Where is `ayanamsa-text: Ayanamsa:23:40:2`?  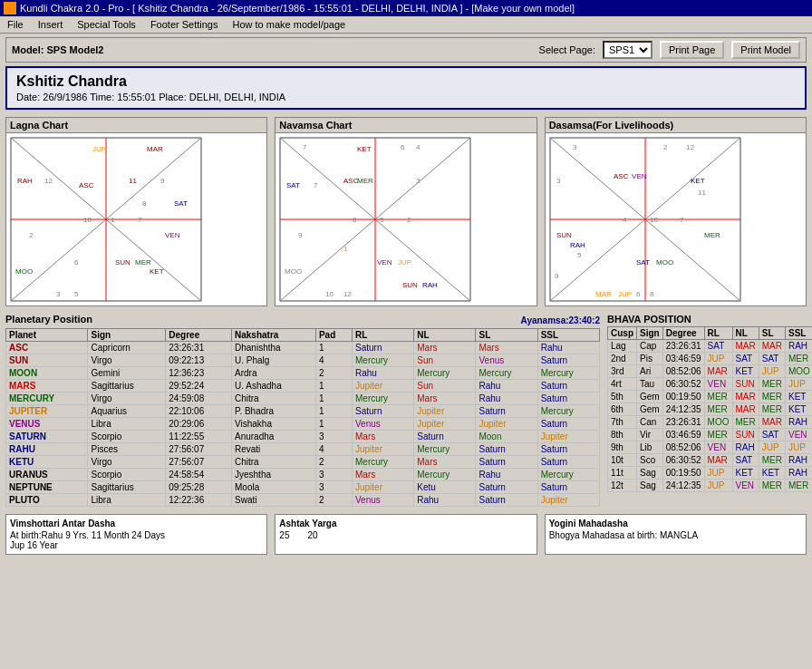 ayanamsa-text: Ayanamsa:23:40:2 is located at coordinates (560, 321).